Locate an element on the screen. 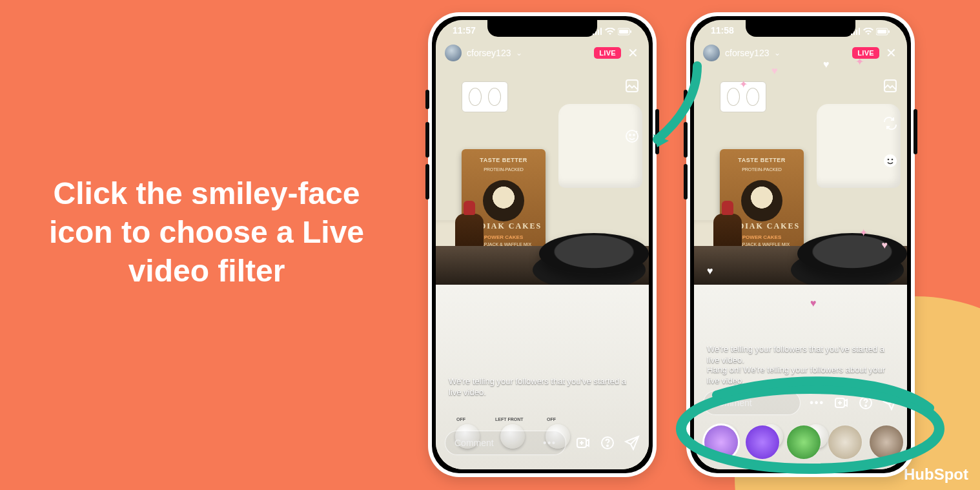 This screenshot has height=490, width=980. system-message: Hang on! We're telling your followers ab… is located at coordinates (801, 376).